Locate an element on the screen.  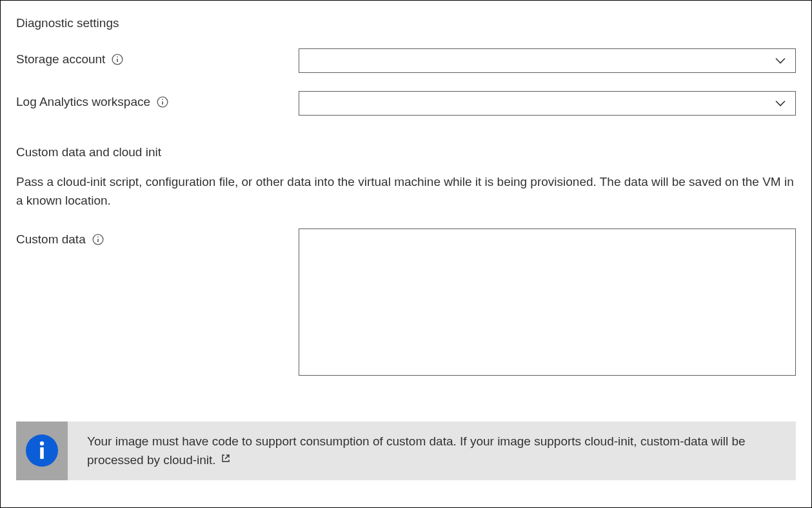
log-analytics-label: Log Analytics workspace is located at coordinates (83, 102).